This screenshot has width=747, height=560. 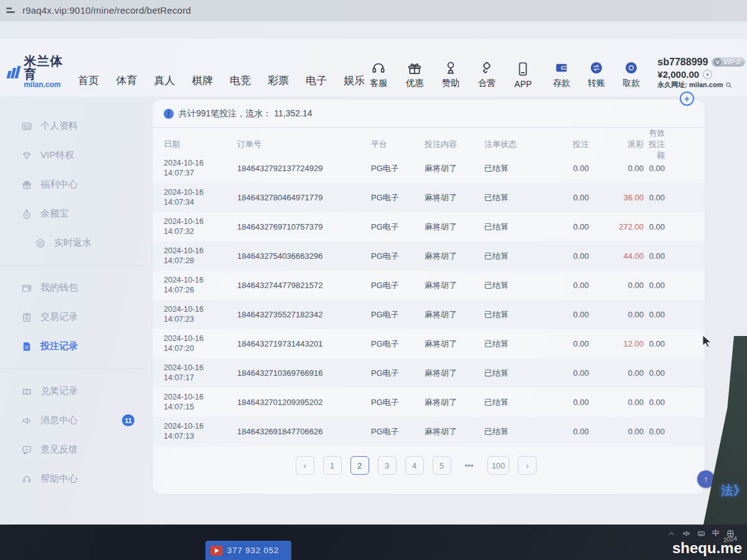 I want to click on sidebar-group-2: 我的钱包交易记录投注记录, so click(x=72, y=315).